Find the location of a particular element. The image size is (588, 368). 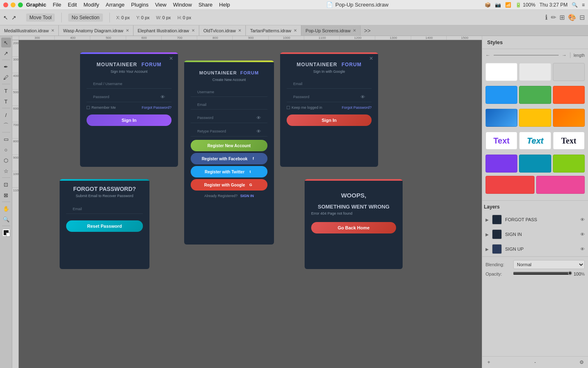

menu-modify: Modify is located at coordinates (91, 5).